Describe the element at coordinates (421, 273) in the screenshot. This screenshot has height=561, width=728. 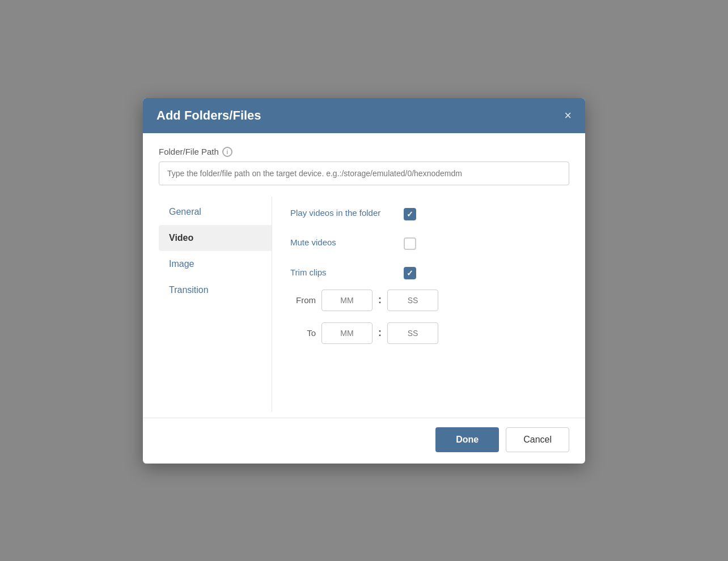
I see `trim-clips-row: Trim clips` at that location.